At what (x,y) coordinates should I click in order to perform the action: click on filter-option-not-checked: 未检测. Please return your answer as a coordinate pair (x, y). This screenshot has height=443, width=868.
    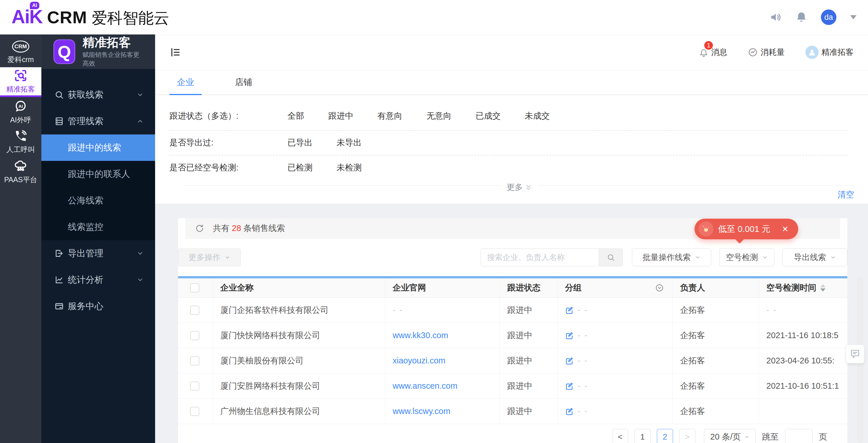
    Looking at the image, I should click on (349, 168).